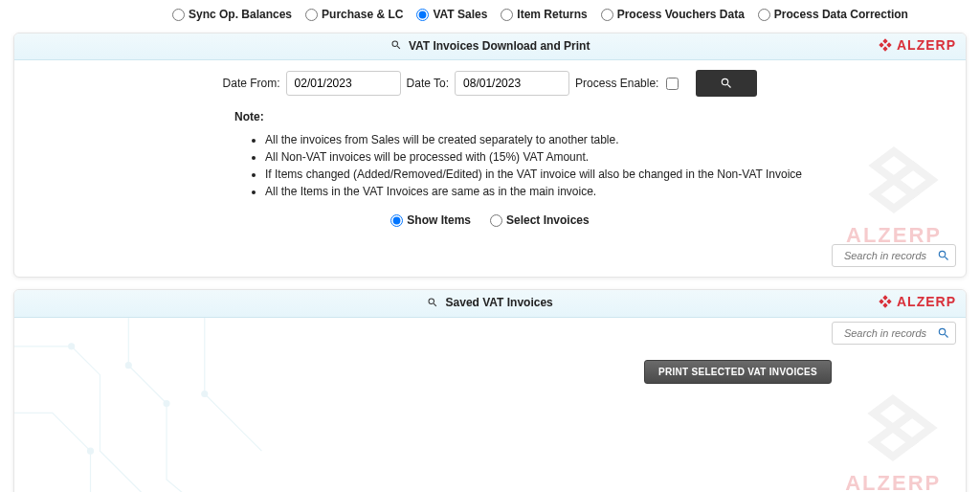 The image size is (980, 492). Describe the element at coordinates (672, 84) in the screenshot. I see `process-enable-checkbox` at that location.